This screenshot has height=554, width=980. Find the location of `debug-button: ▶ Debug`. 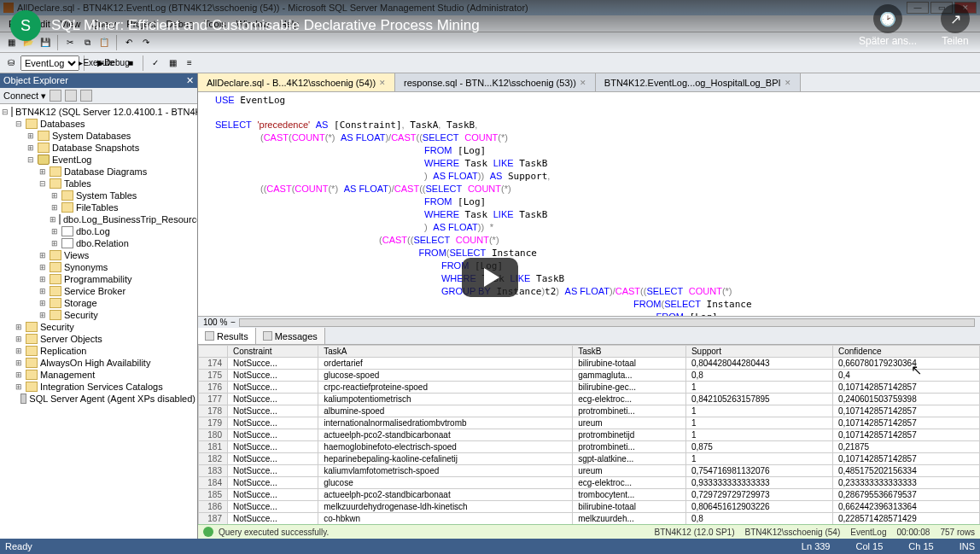

debug-button: ▶ Debug is located at coordinates (114, 63).